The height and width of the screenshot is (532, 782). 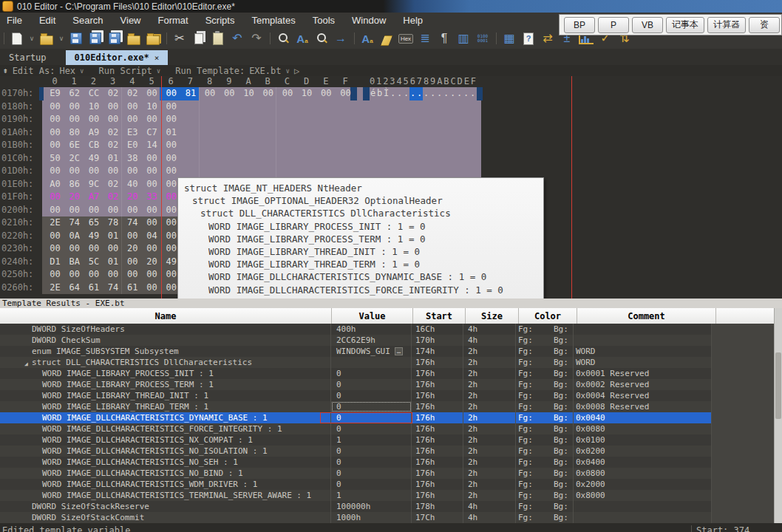 I want to click on hex-byte: 01, so click(x=114, y=236).